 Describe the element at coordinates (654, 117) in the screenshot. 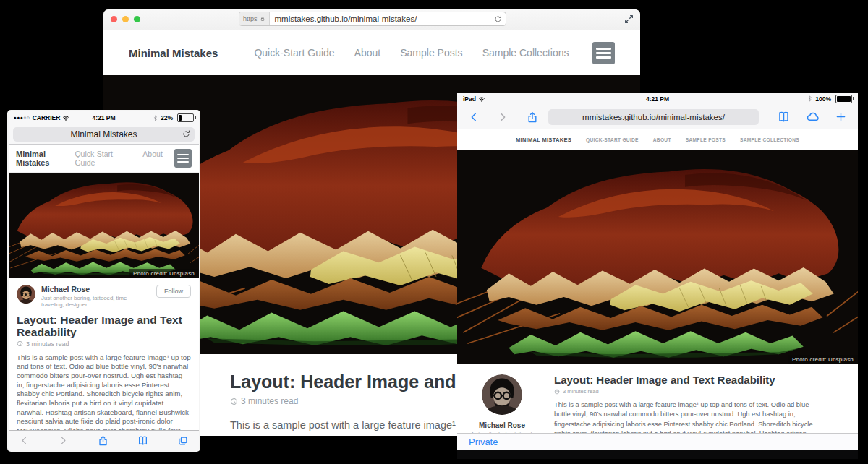

I see `address-field: mmistakes.github.io/minimal-mistakes/` at that location.